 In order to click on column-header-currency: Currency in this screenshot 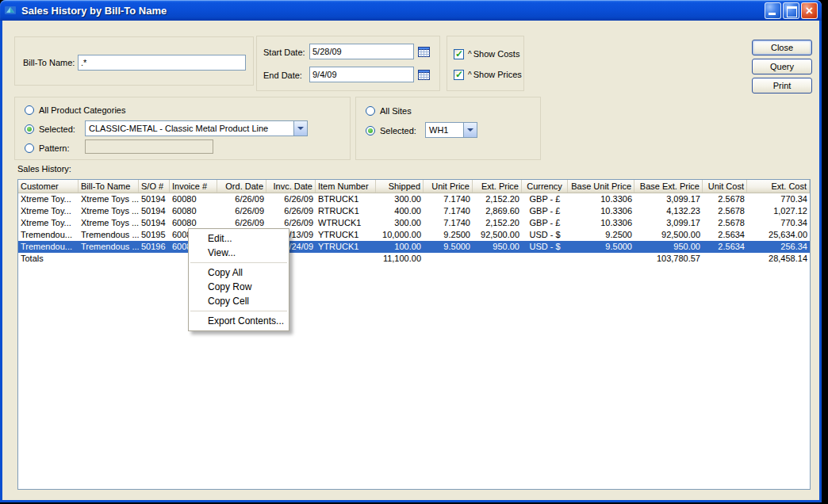, I will do `click(545, 186)`.